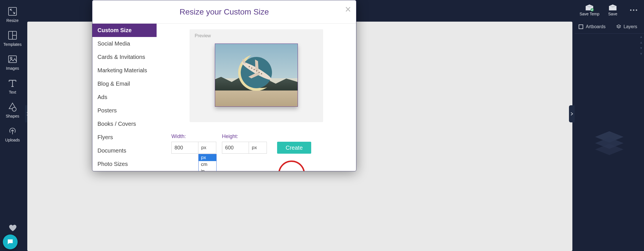 The image size is (644, 251). Describe the element at coordinates (244, 143) in the screenshot. I see `height-field: Height: px` at that location.